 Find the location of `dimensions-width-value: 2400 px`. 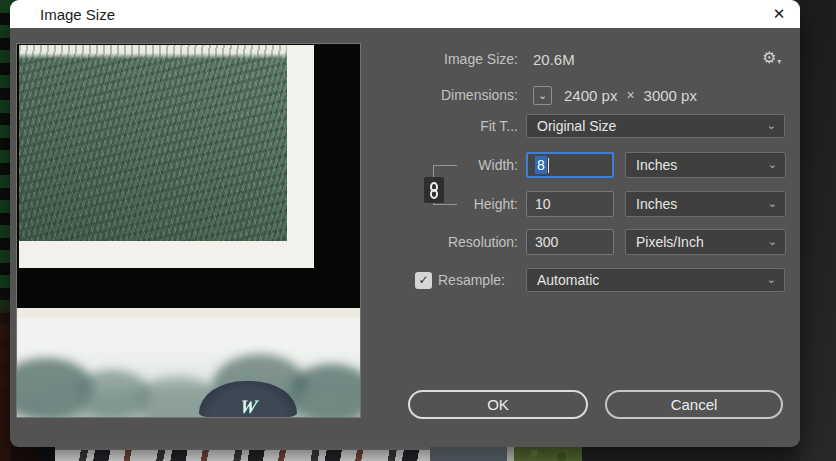

dimensions-width-value: 2400 px is located at coordinates (590, 96).